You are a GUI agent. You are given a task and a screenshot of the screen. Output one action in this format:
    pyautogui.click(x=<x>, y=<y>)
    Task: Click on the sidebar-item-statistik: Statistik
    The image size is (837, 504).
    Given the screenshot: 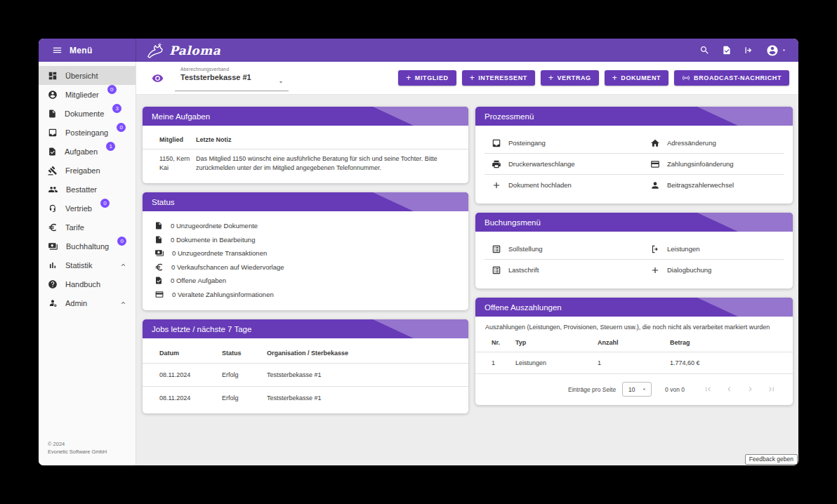 What is the action you would take?
    pyautogui.click(x=87, y=265)
    